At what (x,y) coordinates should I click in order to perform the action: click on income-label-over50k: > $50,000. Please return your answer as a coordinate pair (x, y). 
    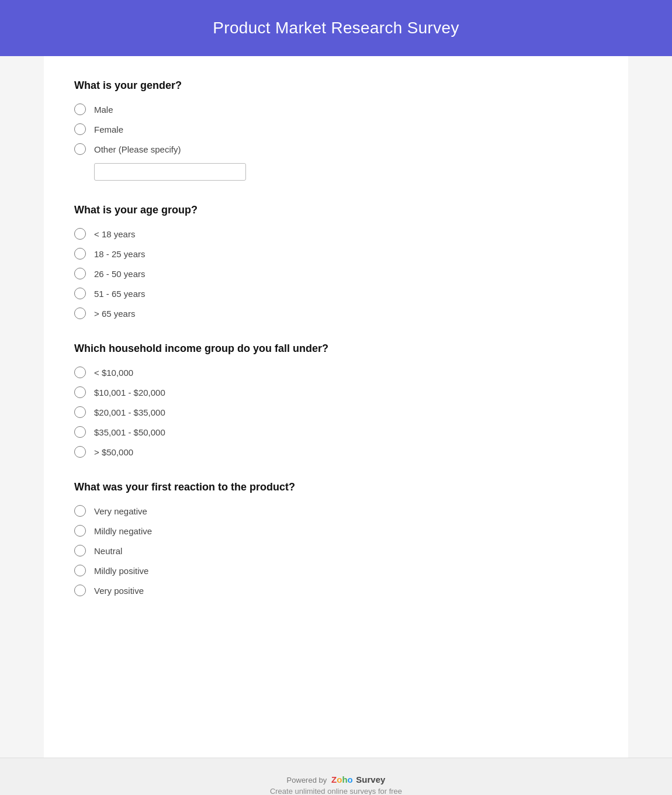
    Looking at the image, I should click on (113, 452).